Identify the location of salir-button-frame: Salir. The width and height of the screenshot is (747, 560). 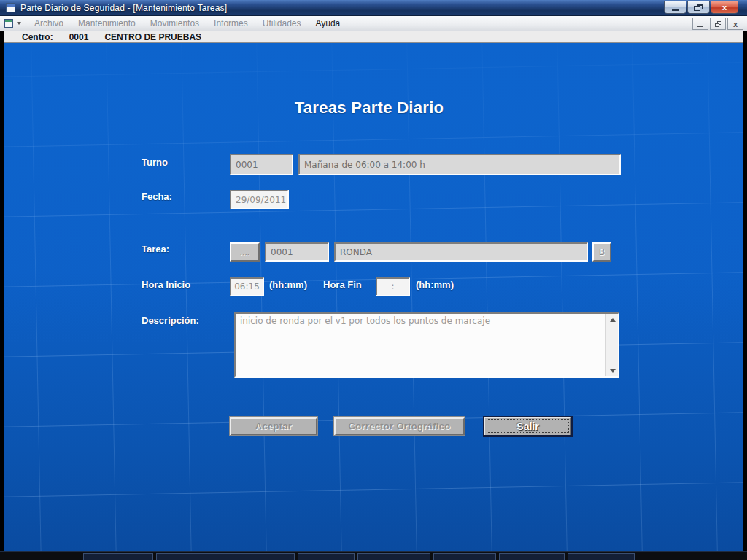
(528, 426).